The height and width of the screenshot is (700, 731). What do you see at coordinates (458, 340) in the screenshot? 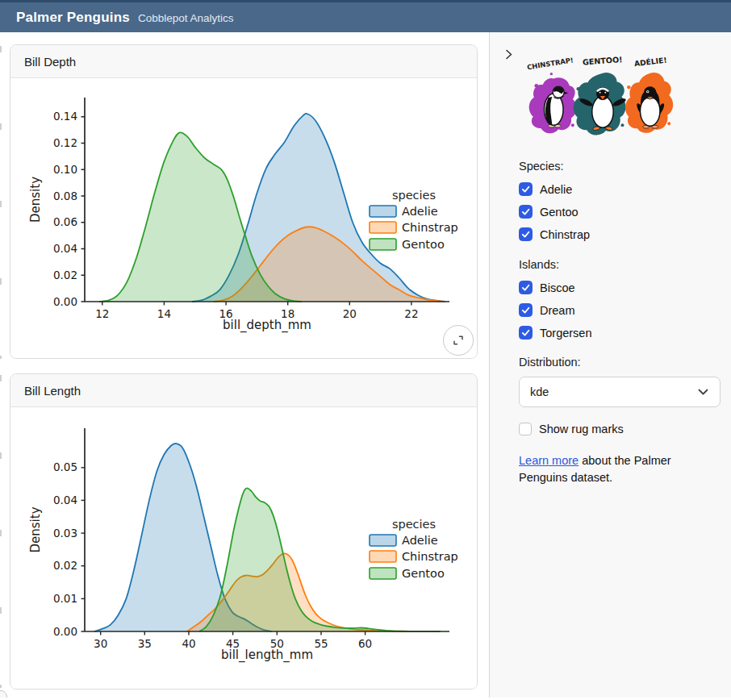
I see `expand-icon` at bounding box center [458, 340].